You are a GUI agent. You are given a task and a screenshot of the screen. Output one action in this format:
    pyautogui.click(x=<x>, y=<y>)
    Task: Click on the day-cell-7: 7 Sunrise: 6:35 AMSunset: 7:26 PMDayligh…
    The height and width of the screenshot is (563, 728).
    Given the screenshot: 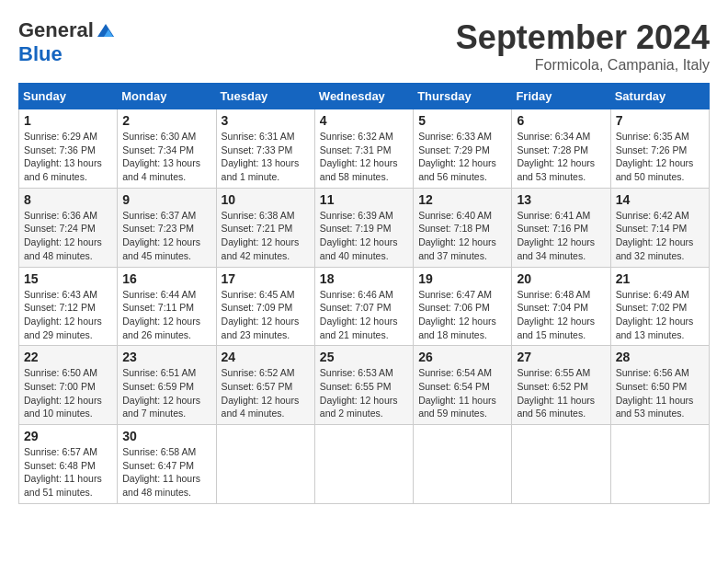 What is the action you would take?
    pyautogui.click(x=660, y=149)
    